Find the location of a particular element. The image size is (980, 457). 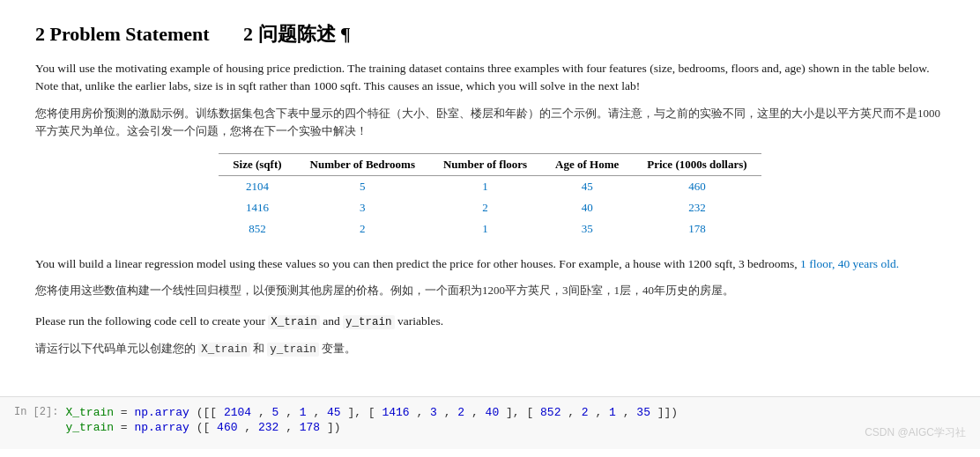

para2-en-text: You will build a linear regression model… is located at coordinates (467, 264).